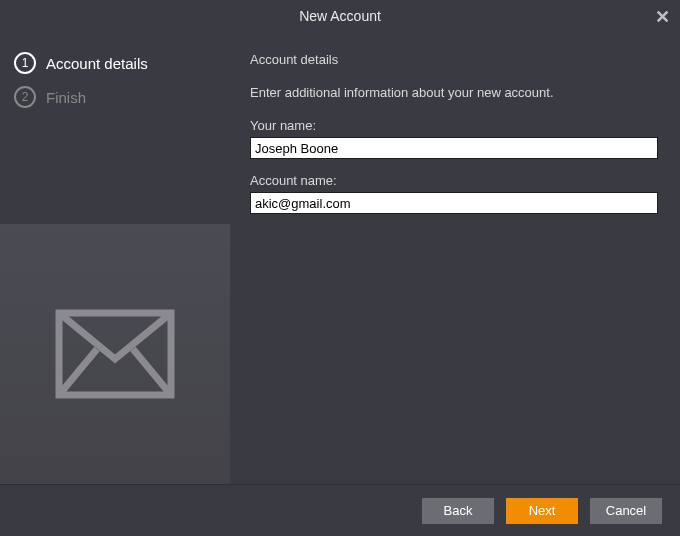 This screenshot has height=536, width=680. Describe the element at coordinates (115, 71) in the screenshot. I see `wizard-steps: 1 Account details 2 Finish` at that location.